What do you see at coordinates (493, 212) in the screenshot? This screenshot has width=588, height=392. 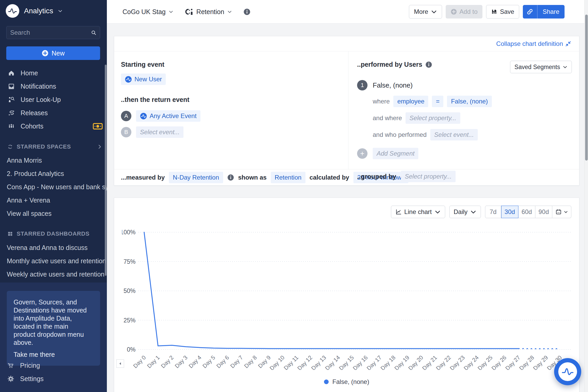 I see `range-7d-button: 7d` at bounding box center [493, 212].